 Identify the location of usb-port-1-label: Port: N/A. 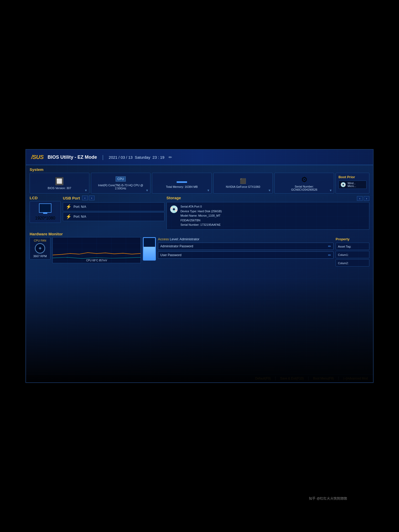
(80, 207).